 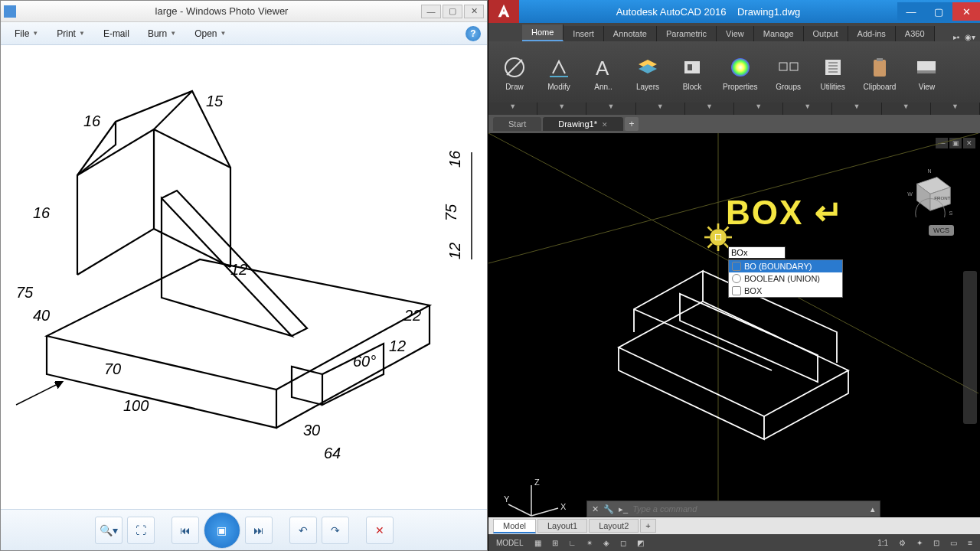 I want to click on menu-open: Open▼, so click(x=210, y=34).